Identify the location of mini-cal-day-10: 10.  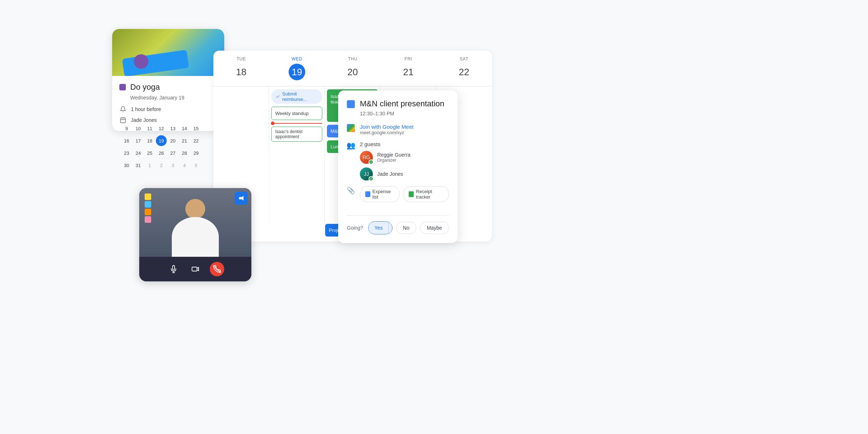
(138, 128).